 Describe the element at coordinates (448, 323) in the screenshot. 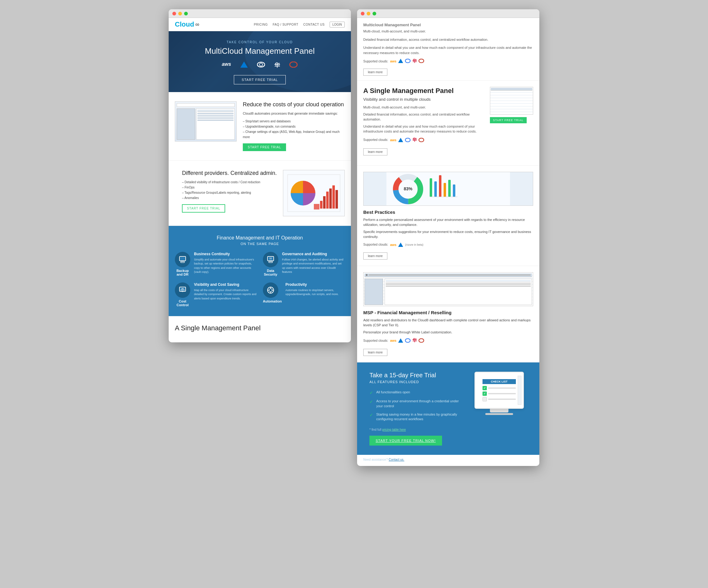

I see `msp-desc1: Add resellers and distributors to the Cl…` at that location.